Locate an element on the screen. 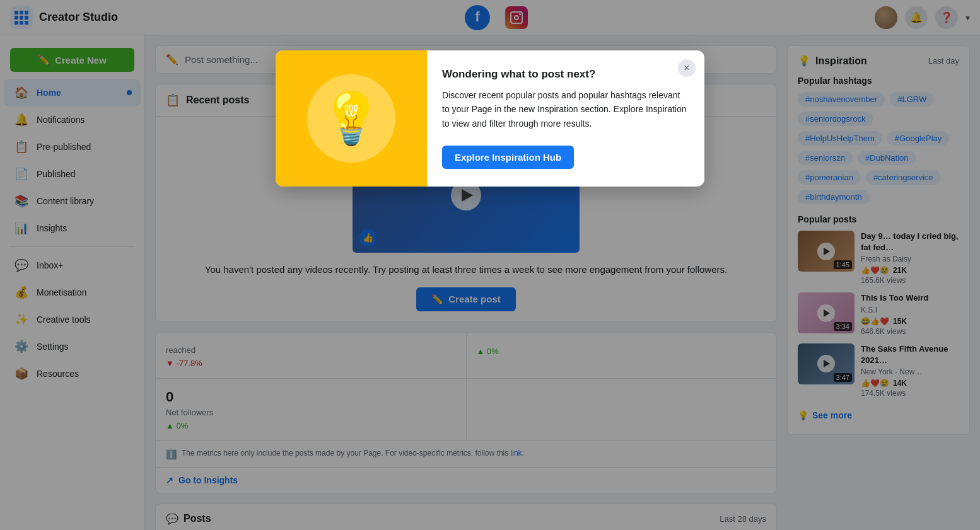 The width and height of the screenshot is (980, 530). modal-content: × Wondering what to post next? Discover … is located at coordinates (566, 118).